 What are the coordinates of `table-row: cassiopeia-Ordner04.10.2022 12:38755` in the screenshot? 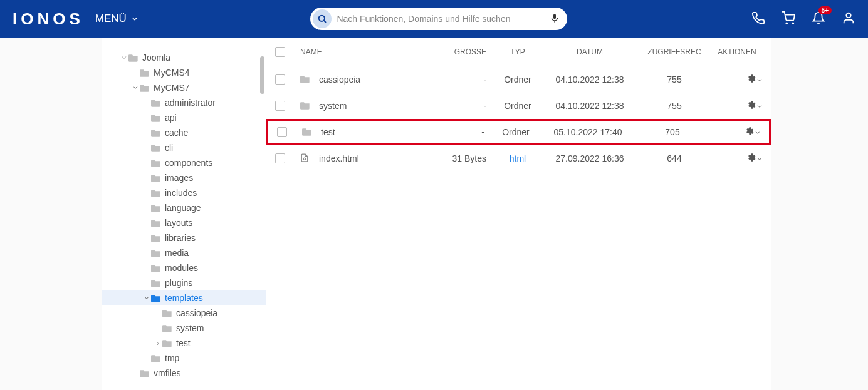 It's located at (519, 80).